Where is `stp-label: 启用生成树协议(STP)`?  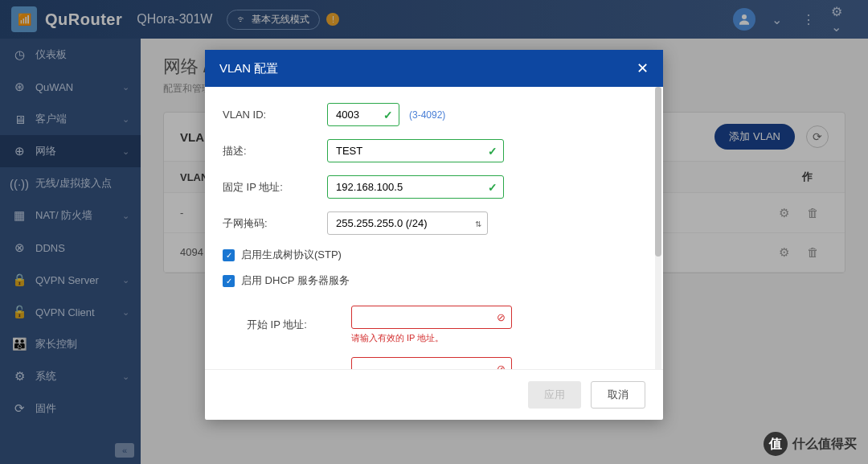 stp-label: 启用生成树协议(STP) is located at coordinates (291, 255).